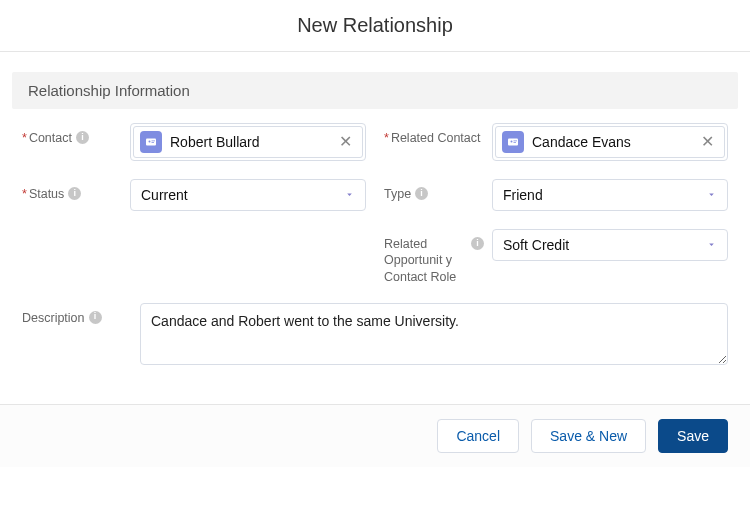  I want to click on field-related-contact: *Related Contact Candace Evans ✕, so click(556, 142).